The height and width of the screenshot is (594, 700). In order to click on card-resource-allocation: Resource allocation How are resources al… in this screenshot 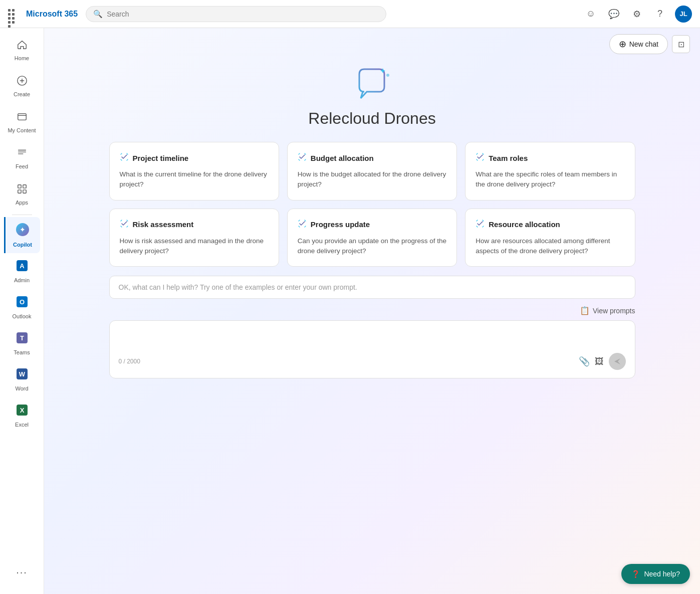, I will do `click(550, 238)`.